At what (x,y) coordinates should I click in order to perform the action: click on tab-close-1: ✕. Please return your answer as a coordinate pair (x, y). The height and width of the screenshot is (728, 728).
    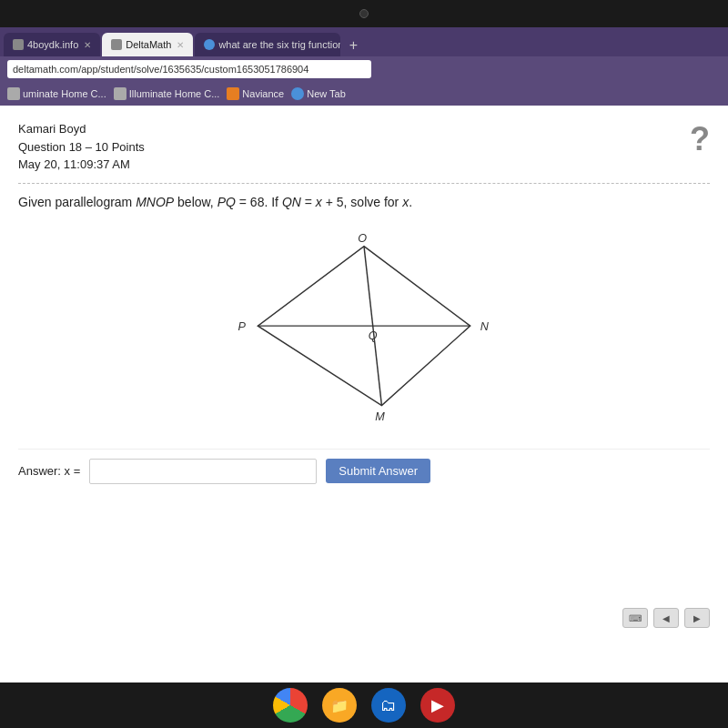
    Looking at the image, I should click on (87, 46).